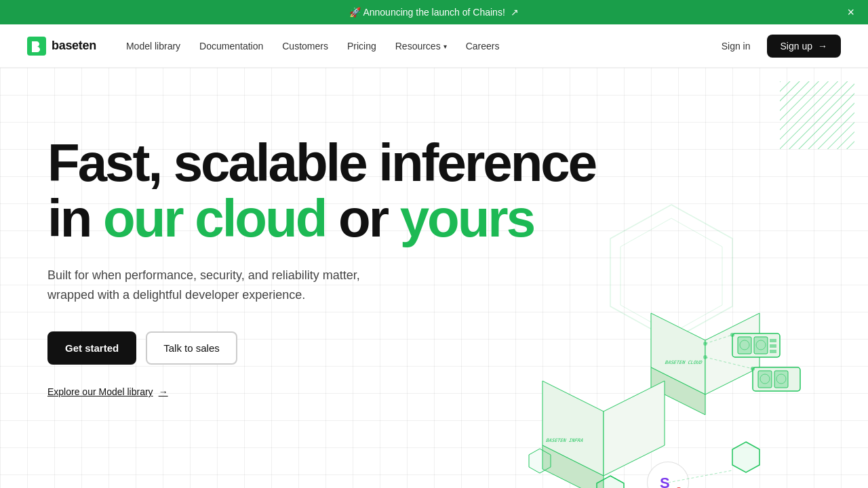  Describe the element at coordinates (817, 115) in the screenshot. I see `stripes-decoration` at that location.